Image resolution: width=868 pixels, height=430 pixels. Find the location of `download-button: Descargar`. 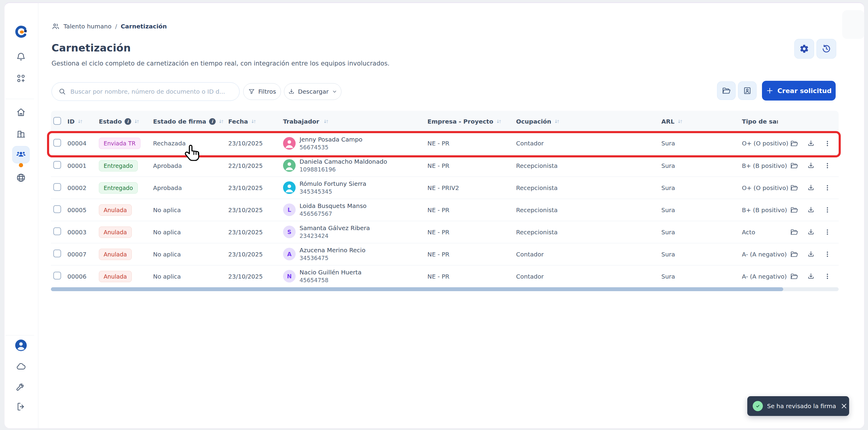

download-button: Descargar is located at coordinates (313, 92).